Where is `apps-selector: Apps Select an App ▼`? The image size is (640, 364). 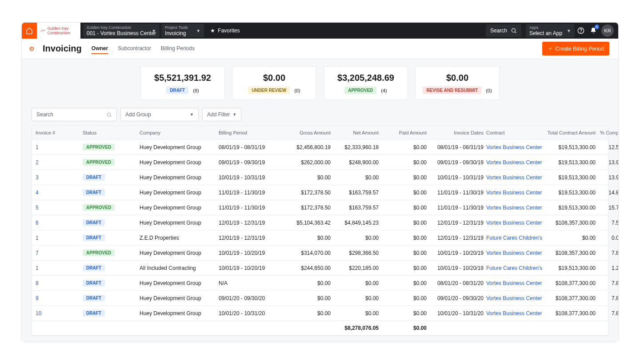
apps-selector: Apps Select an App ▼ is located at coordinates (550, 31).